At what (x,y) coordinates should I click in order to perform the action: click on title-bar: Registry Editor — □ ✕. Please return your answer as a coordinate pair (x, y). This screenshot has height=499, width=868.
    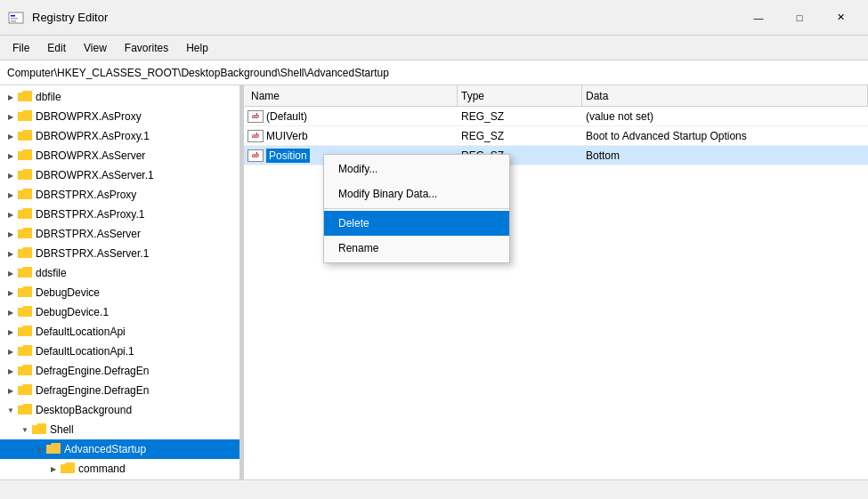
    Looking at the image, I should click on (434, 18).